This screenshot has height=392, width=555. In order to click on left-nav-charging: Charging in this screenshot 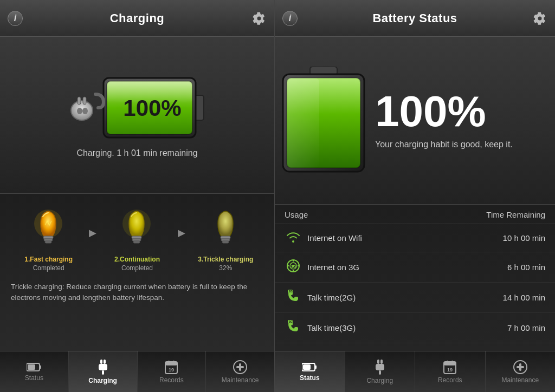, I will do `click(103, 371)`.